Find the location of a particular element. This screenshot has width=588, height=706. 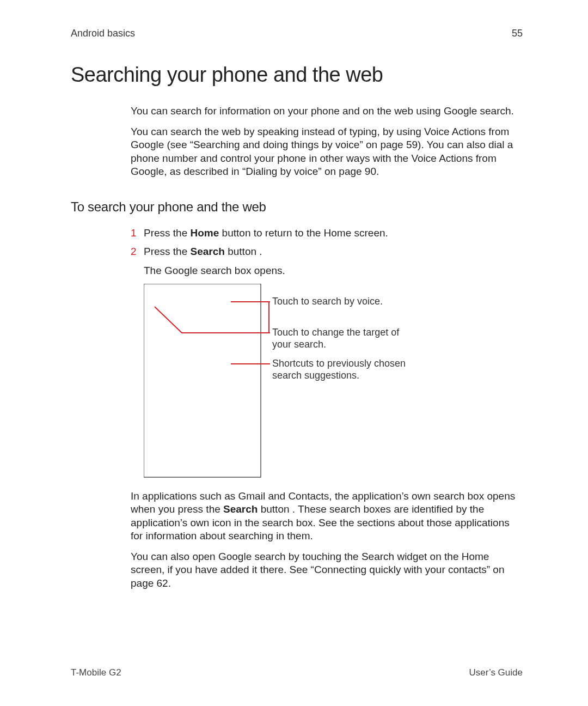

after-p1-bold: Search is located at coordinates (241, 509).